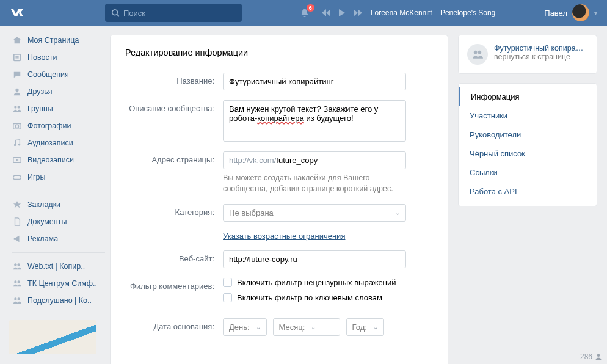 The image size is (607, 364). What do you see at coordinates (17, 13) in the screenshot?
I see `vk-logo` at bounding box center [17, 13].